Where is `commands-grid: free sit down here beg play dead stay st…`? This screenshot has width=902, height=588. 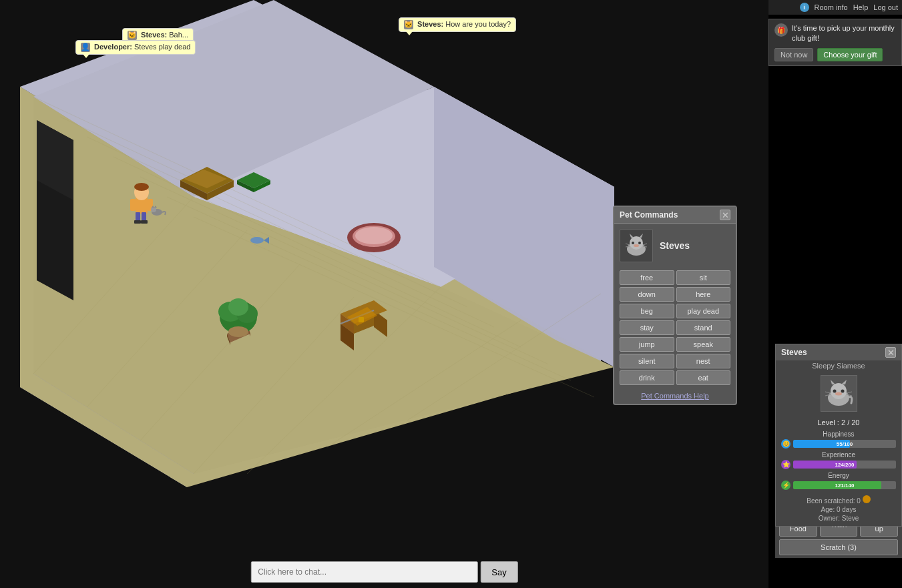
commands-grid: free sit down here beg play dead stay st… is located at coordinates (675, 328).